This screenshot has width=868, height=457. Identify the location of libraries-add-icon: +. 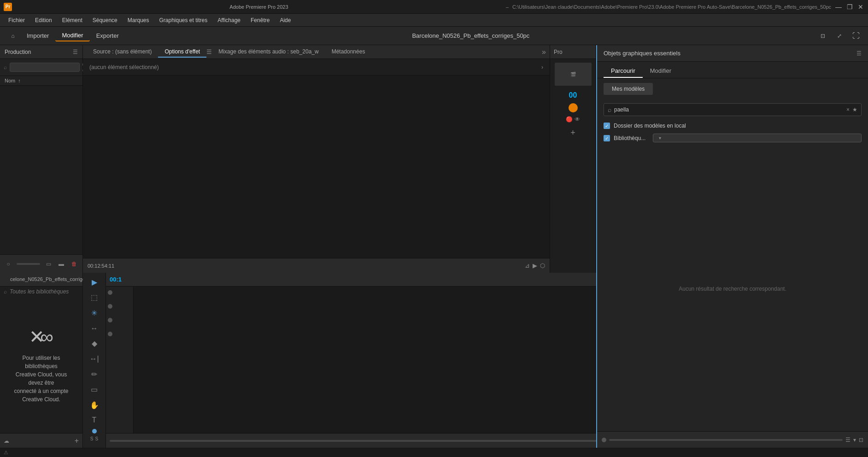
(76, 441).